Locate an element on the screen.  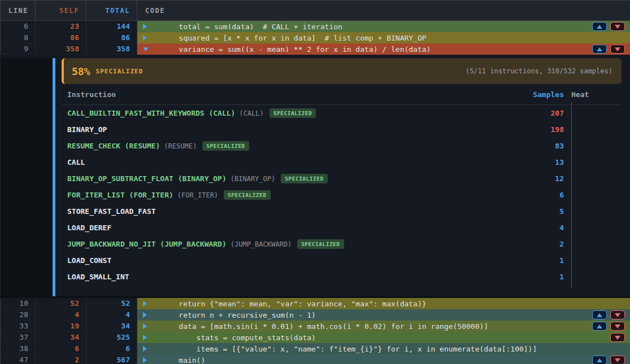
instruction-name: RESUME_CHECK (RESUME) is located at coordinates (114, 146).